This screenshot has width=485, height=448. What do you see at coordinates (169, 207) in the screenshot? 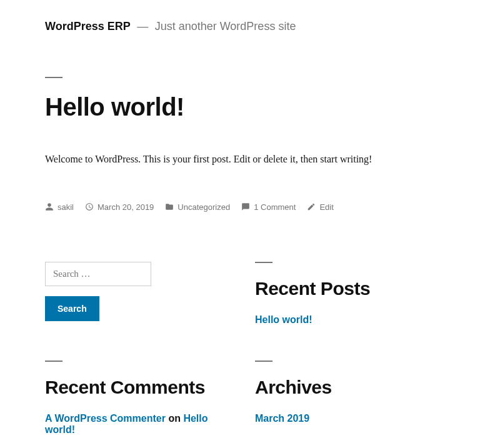
I see `folder-icon` at bounding box center [169, 207].